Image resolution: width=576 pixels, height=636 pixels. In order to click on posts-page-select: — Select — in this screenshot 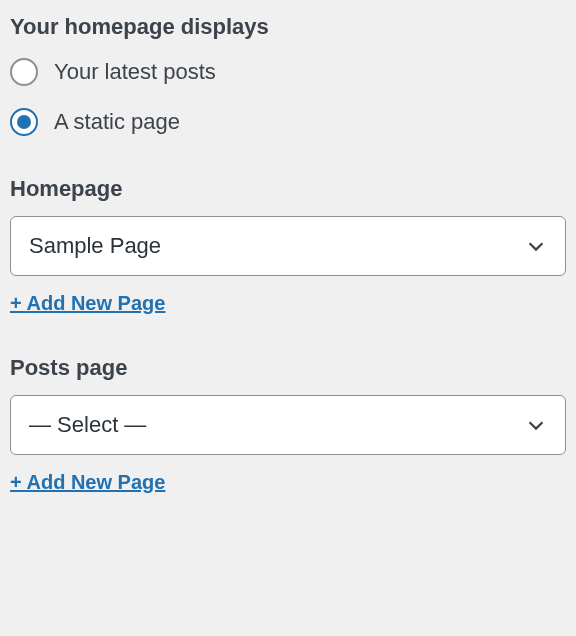, I will do `click(288, 425)`.